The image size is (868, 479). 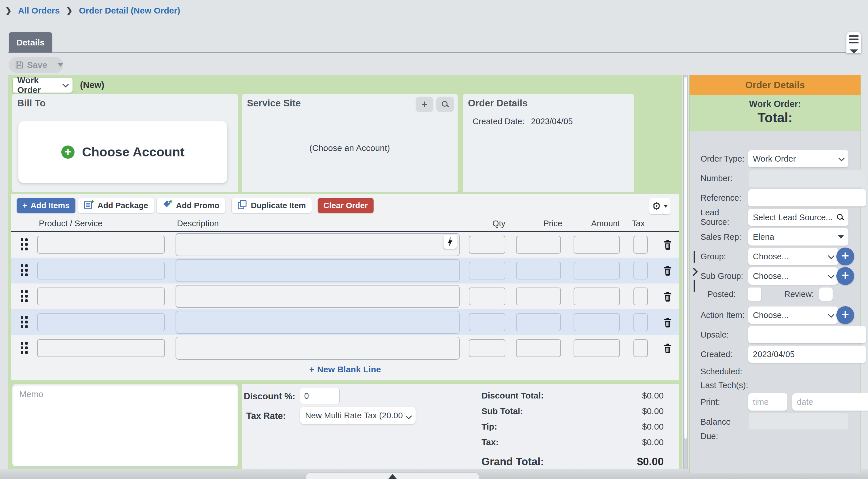 What do you see at coordinates (243, 206) in the screenshot?
I see `copy-icon` at bounding box center [243, 206].